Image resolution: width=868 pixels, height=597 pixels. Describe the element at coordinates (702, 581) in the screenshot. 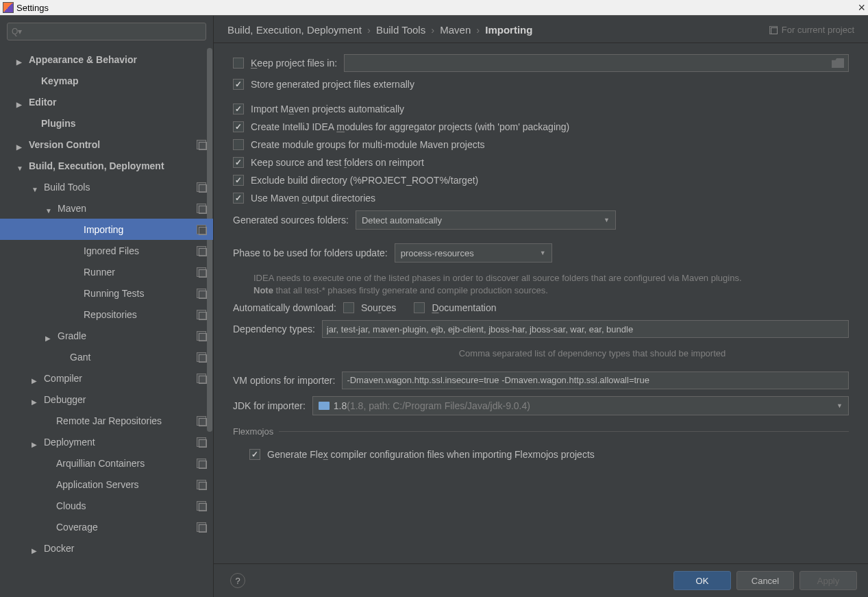

I see `ok-button: OK` at that location.